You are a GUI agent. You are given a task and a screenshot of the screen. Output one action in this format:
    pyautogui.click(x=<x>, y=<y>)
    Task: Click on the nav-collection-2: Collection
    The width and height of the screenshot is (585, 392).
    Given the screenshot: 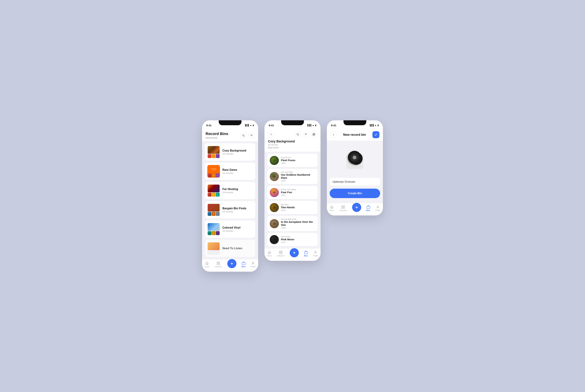 What is the action you would take?
    pyautogui.click(x=281, y=254)
    